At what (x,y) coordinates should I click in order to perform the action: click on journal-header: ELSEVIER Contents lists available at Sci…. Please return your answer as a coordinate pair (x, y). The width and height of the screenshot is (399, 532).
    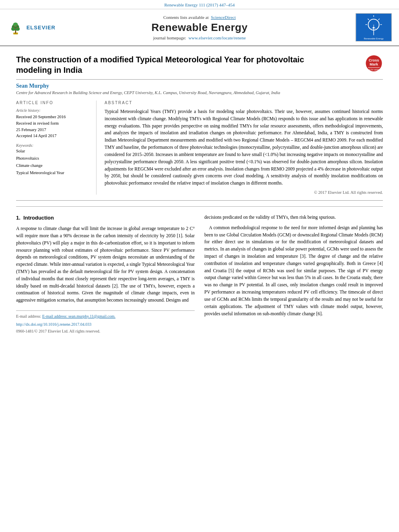
    Looking at the image, I should click on (200, 28).